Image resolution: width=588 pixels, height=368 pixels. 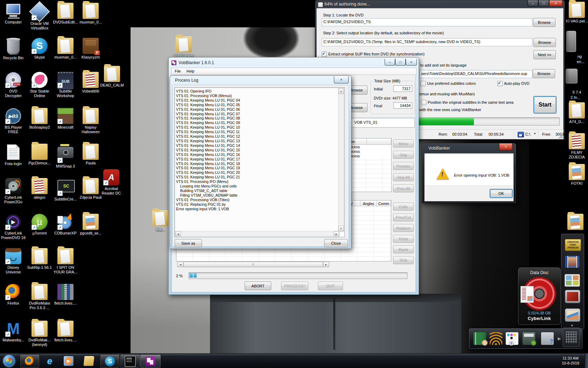 I want to click on abort-button: ABORT, so click(x=258, y=286).